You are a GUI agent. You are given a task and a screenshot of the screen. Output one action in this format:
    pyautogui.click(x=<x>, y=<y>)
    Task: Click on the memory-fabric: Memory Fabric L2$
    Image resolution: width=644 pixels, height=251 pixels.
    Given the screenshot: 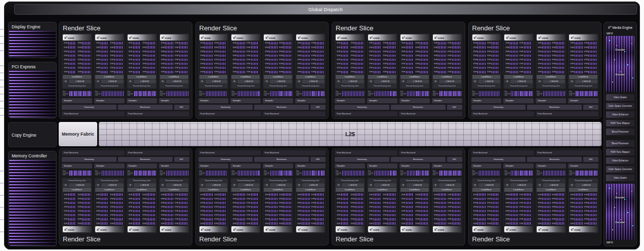 What is the action you would take?
    pyautogui.click(x=330, y=134)
    